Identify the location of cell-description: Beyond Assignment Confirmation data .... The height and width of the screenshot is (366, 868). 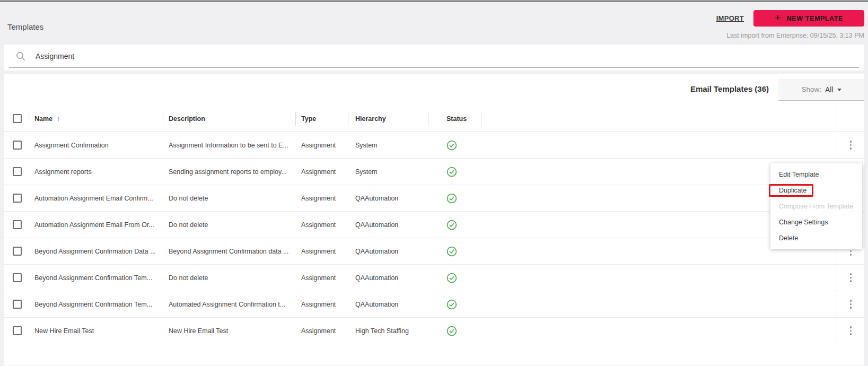
(230, 251).